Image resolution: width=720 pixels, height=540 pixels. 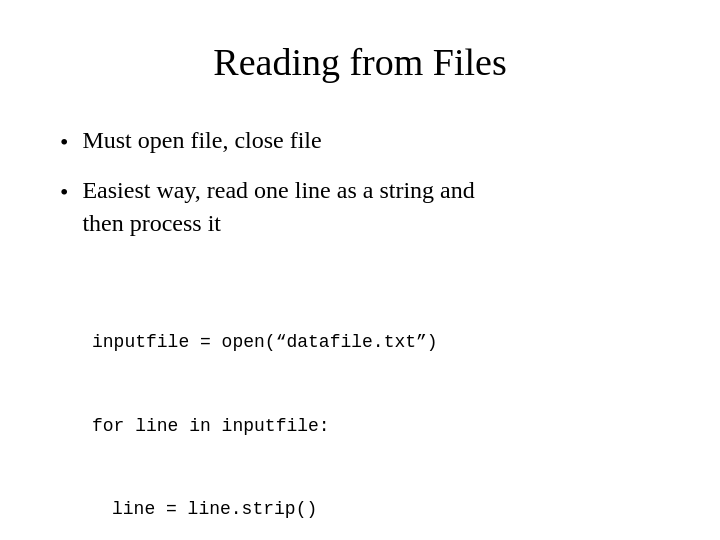 What do you see at coordinates (270, 510) in the screenshot?
I see `code-line-3: line = line.strip()` at bounding box center [270, 510].